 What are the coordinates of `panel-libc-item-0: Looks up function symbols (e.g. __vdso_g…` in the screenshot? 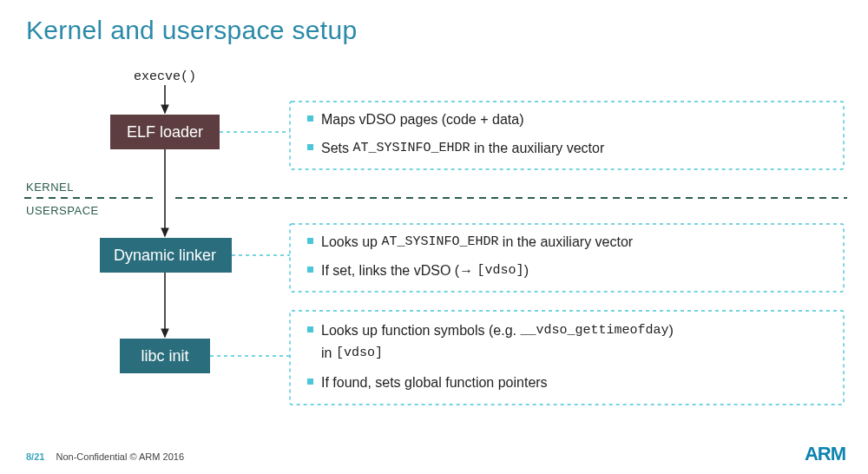 It's located at (490, 342).